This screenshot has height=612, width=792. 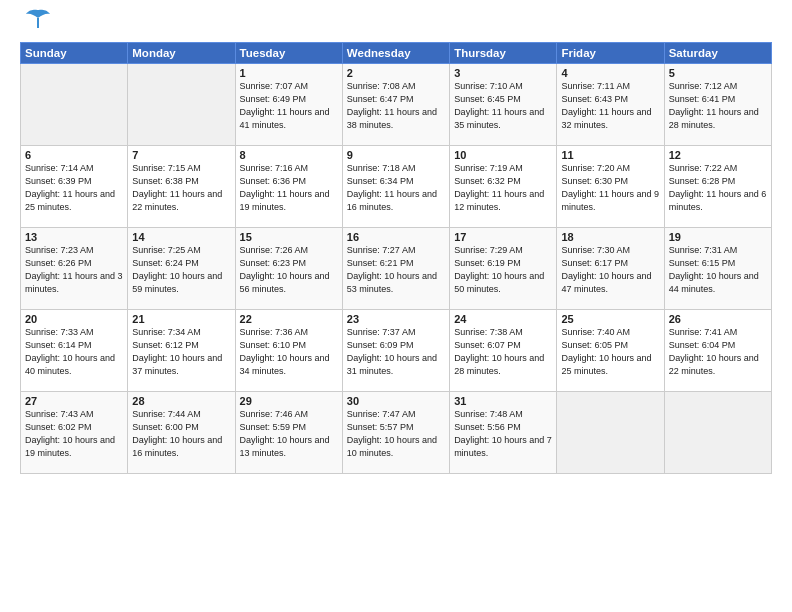 What do you see at coordinates (504, 433) in the screenshot?
I see `calendar-cell: 31Sunrise: 7:48 AM Sunset: 5:56 PM Dayli…` at bounding box center [504, 433].